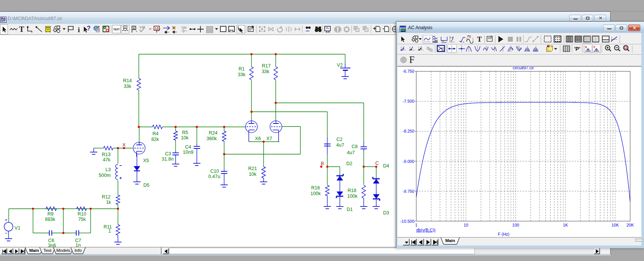 Image resolution: width=644 pixels, height=261 pixels. Describe the element at coordinates (594, 47) in the screenshot. I see `svg-text: Y` at that location.